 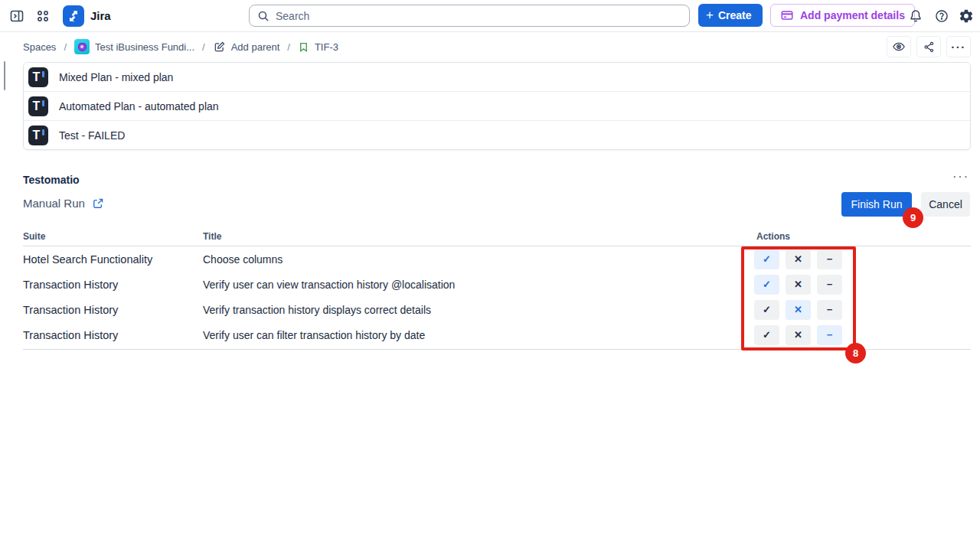 I want to click on notifications-bell-icon, so click(x=916, y=16).